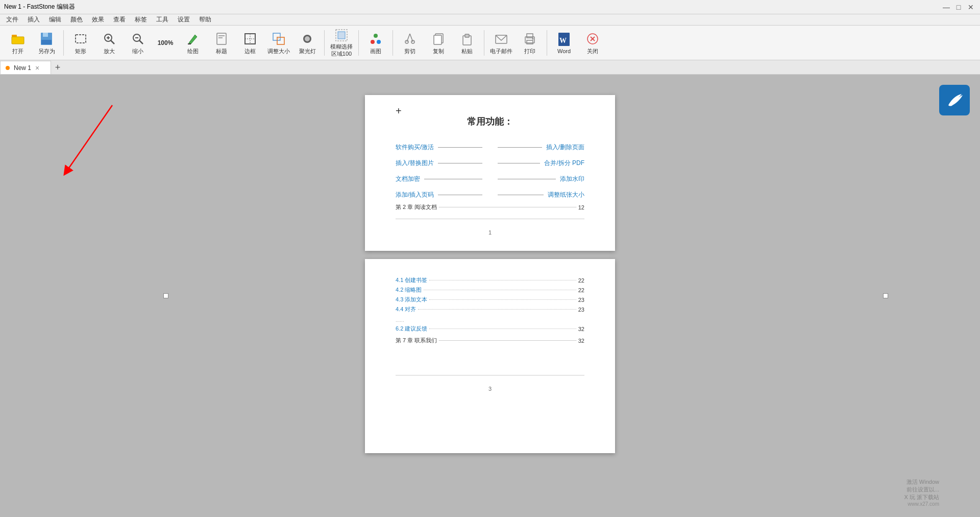 Image resolution: width=980 pixels, height=517 pixels. Describe the element at coordinates (109, 39) in the screenshot. I see `zoomin-icon` at that location.